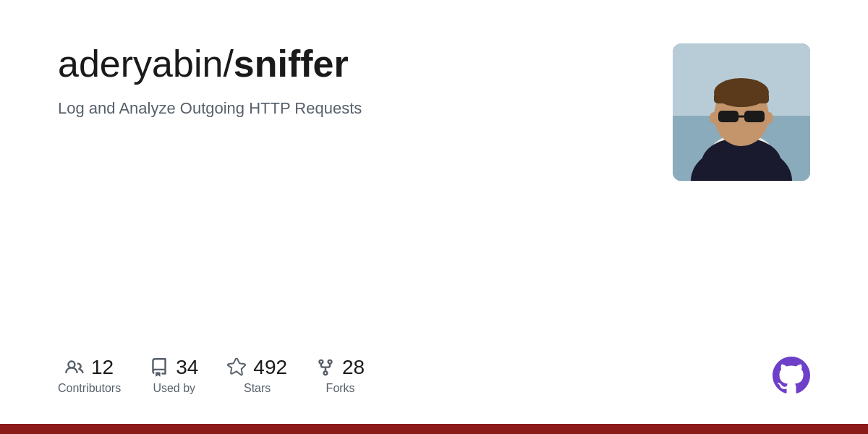 This screenshot has width=868, height=434. Describe the element at coordinates (791, 375) in the screenshot. I see `github-logo` at that location.